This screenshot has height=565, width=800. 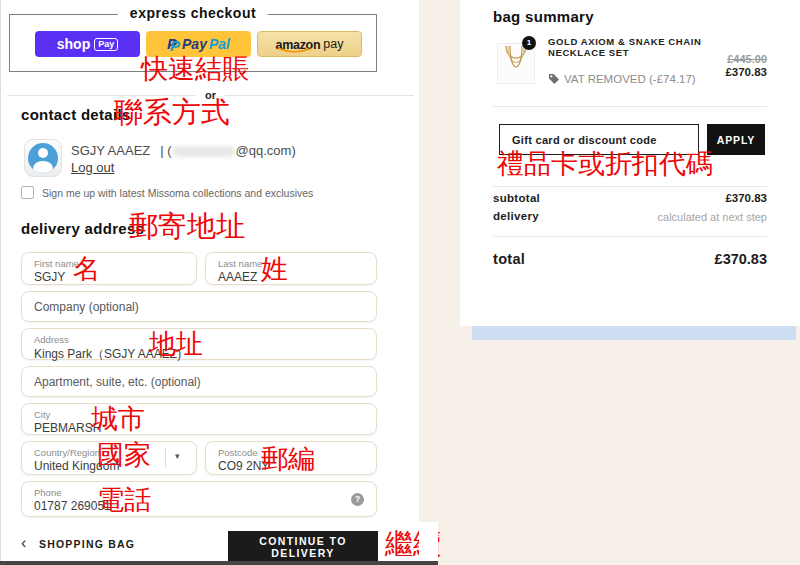 I want to click on amazon-pay-button: amazon pay, so click(x=310, y=44).